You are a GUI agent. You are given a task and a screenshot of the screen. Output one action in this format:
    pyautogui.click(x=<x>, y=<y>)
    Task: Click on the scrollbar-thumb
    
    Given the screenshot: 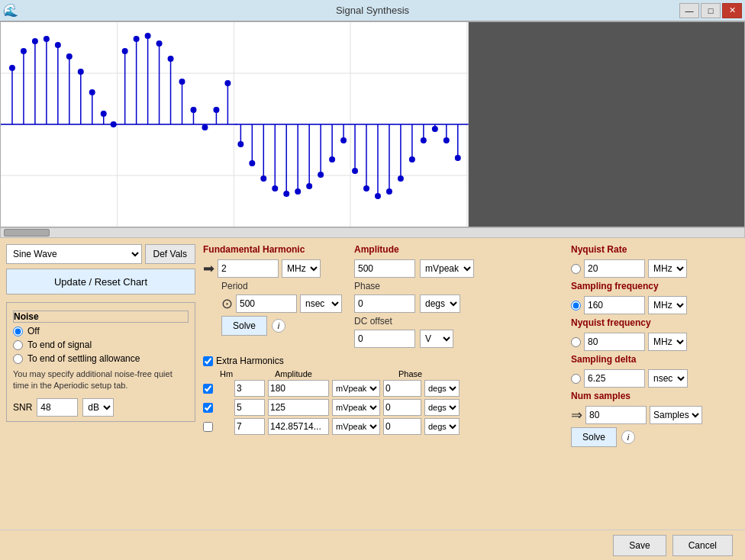 What is the action you would take?
    pyautogui.click(x=27, y=233)
    